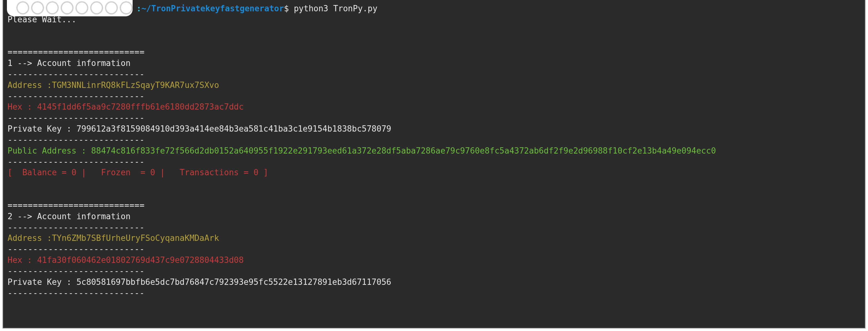  What do you see at coordinates (434, 172) in the screenshot?
I see `stats-line: [ Balance = 0 | Frozen = 0 | Transaction…` at bounding box center [434, 172].